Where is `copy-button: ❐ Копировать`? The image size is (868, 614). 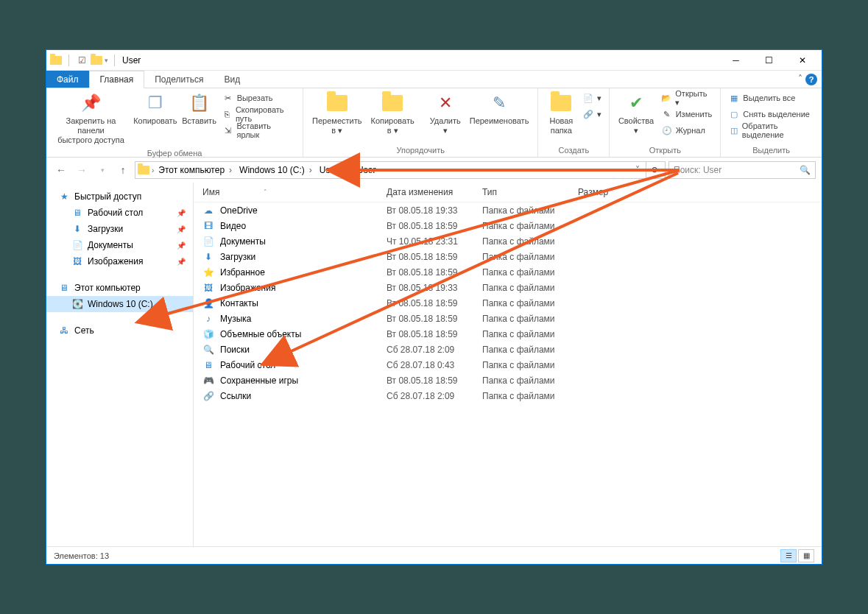
copy-button: ❐ Копировать is located at coordinates (155, 109).